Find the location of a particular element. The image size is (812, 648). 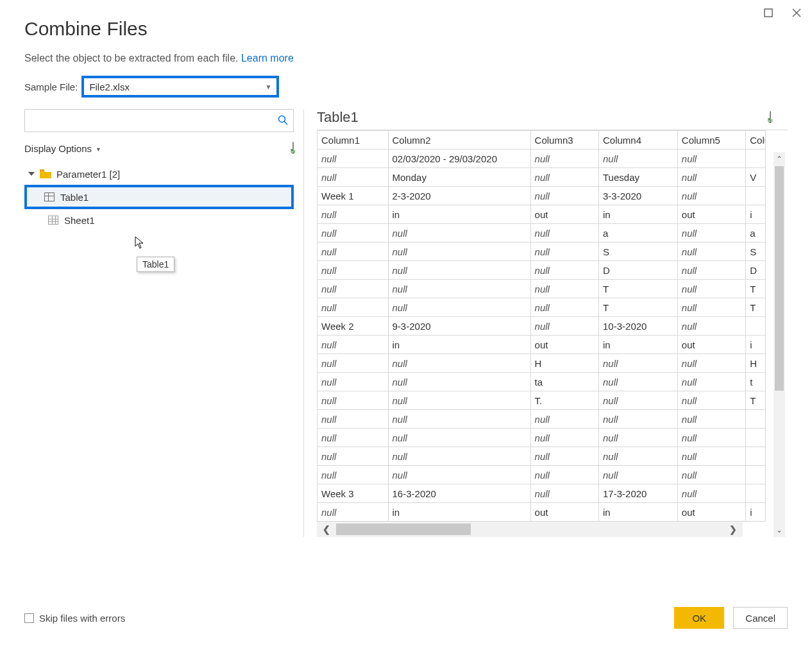

maximize-icon is located at coordinates (768, 13).